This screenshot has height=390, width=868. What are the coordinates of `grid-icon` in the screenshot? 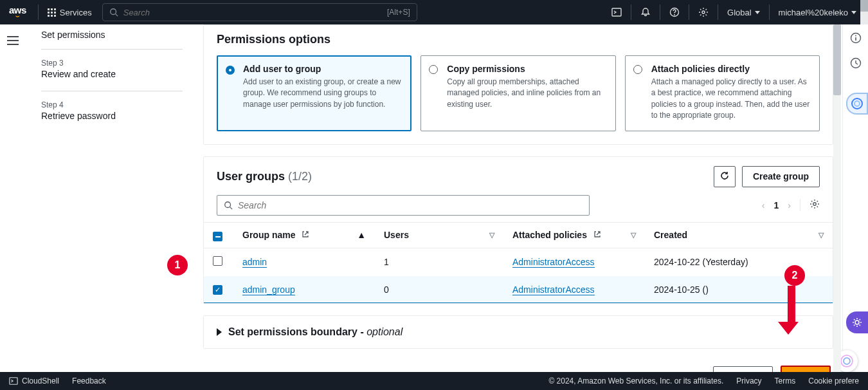 It's located at (51, 13).